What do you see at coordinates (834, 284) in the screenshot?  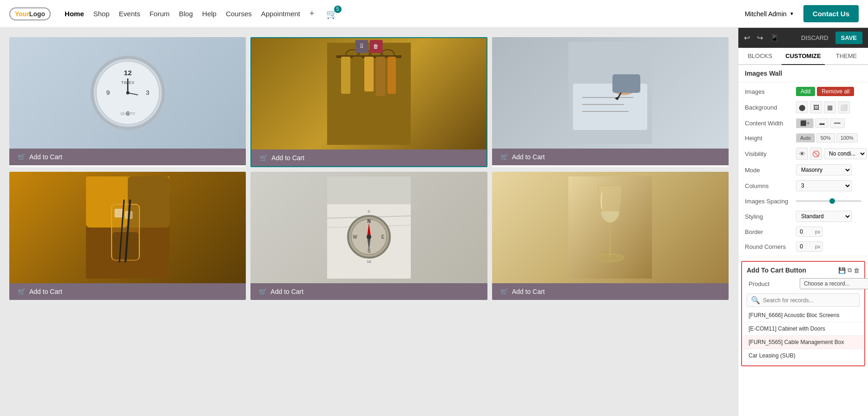 I see `product-dropdown: Choose a record... ▲` at bounding box center [834, 284].